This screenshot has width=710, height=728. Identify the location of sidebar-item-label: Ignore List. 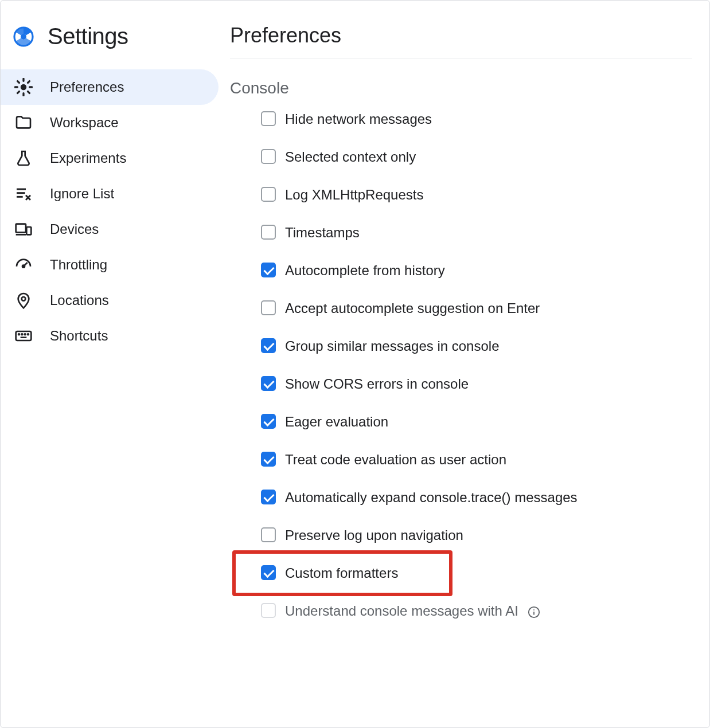
(82, 194).